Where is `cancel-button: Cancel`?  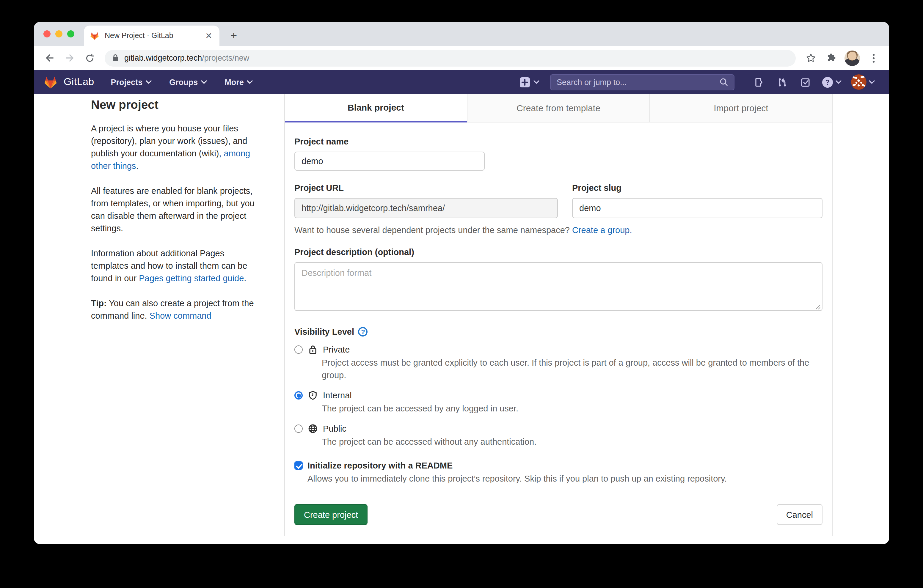 cancel-button: Cancel is located at coordinates (800, 514).